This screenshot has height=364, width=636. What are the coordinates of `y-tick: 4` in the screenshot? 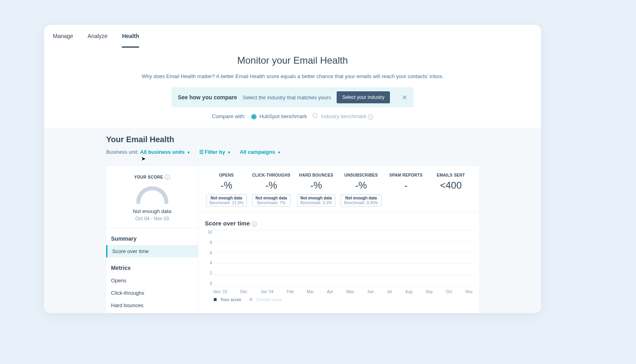 It's located at (208, 263).